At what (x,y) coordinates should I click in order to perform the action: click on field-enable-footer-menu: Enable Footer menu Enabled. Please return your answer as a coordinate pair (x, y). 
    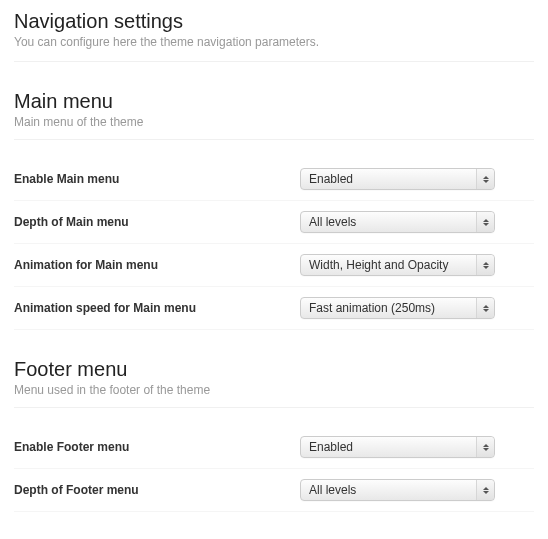
    Looking at the image, I should click on (274, 448).